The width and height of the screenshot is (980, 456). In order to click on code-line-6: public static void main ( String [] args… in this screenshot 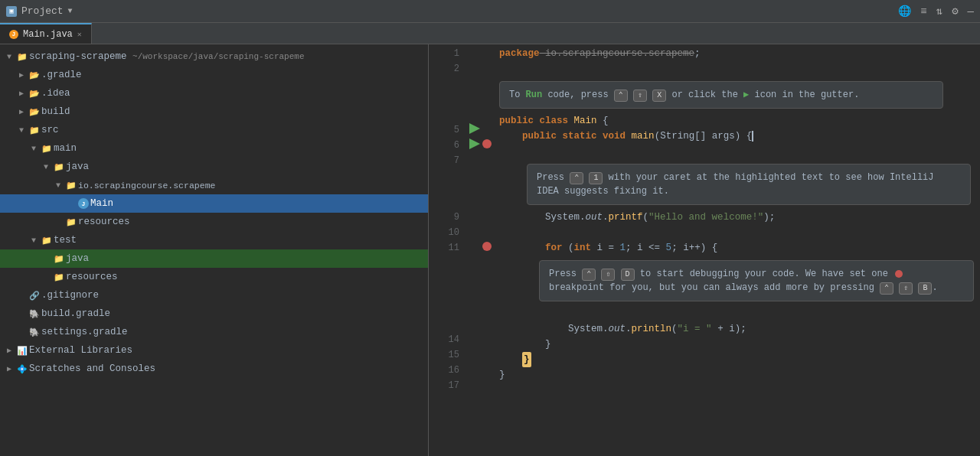, I will do `click(738, 136)`.